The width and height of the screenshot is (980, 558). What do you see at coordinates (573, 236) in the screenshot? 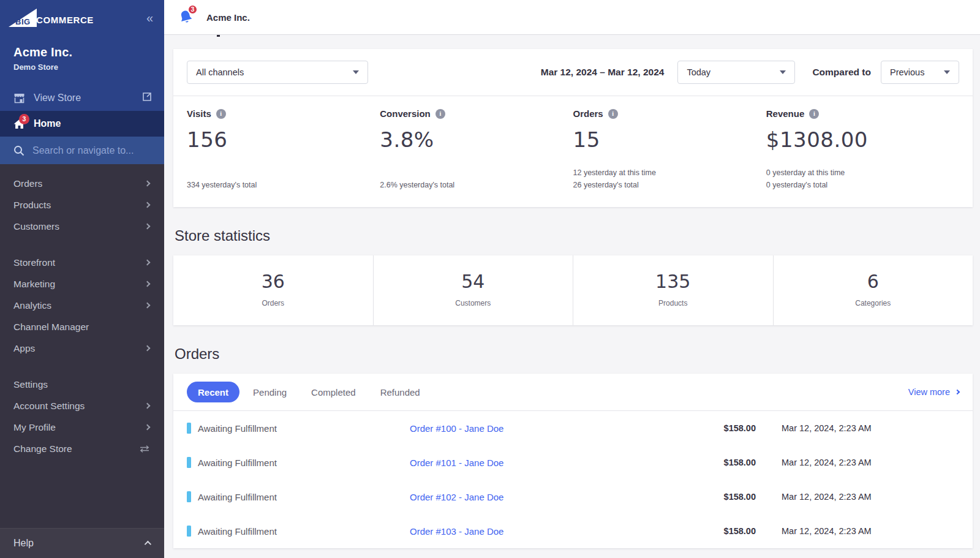
I see `store-statistics-title: Store statistics` at bounding box center [573, 236].